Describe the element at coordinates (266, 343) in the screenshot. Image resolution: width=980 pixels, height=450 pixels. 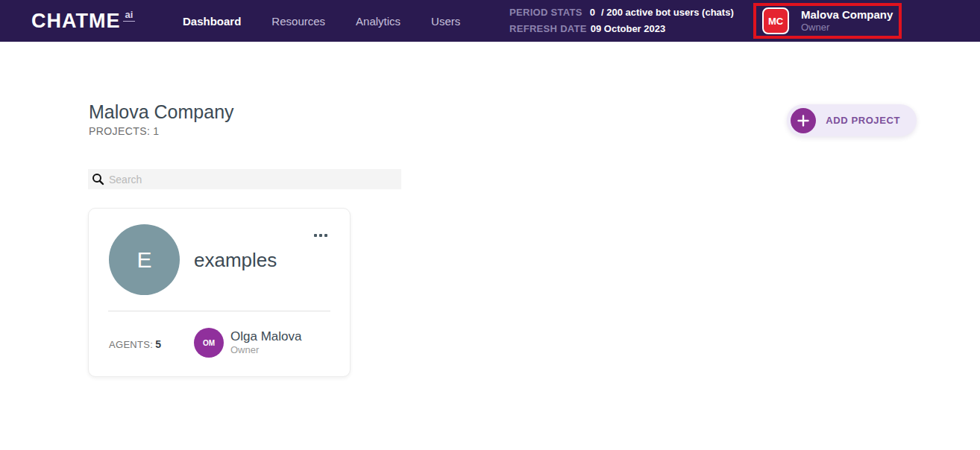
I see `owner-text: Olga Malova Owner` at that location.